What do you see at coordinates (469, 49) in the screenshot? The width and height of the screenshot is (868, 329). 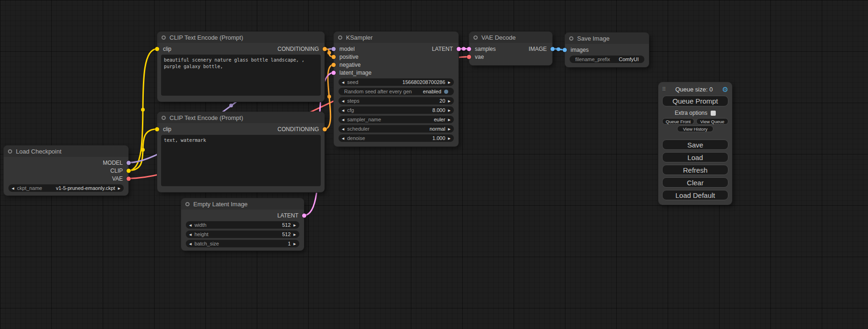 I see `input-port-samples` at bounding box center [469, 49].